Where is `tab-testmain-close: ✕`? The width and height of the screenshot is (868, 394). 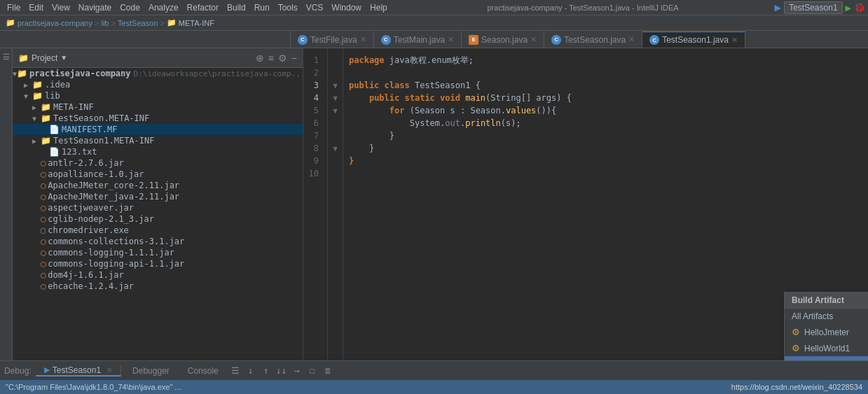
tab-testmain-close: ✕ is located at coordinates (451, 39).